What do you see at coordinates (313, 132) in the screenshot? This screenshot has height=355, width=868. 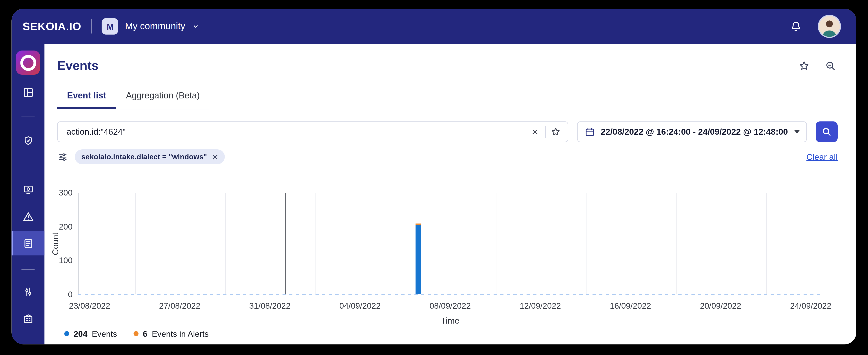 I see `query-input: action.id:"4624" ✕` at bounding box center [313, 132].